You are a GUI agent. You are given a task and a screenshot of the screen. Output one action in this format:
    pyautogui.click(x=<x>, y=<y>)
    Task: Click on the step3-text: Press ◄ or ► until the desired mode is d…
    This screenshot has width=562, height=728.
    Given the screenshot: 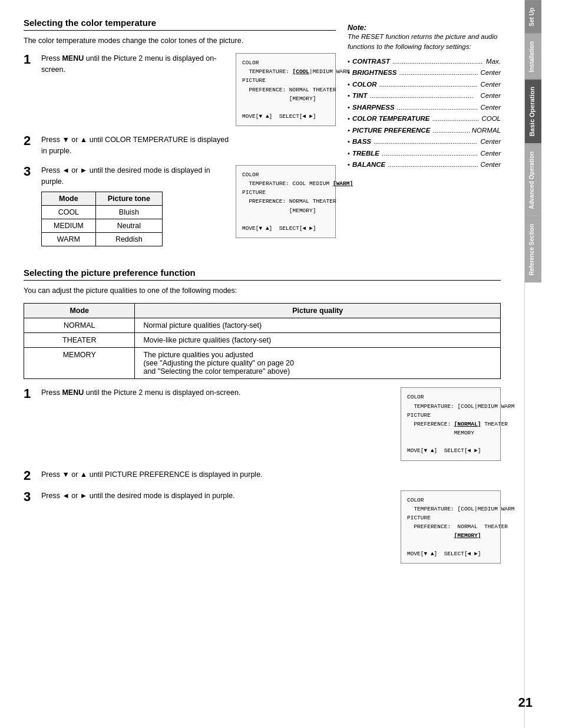 What is the action you would take?
    pyautogui.click(x=135, y=176)
    